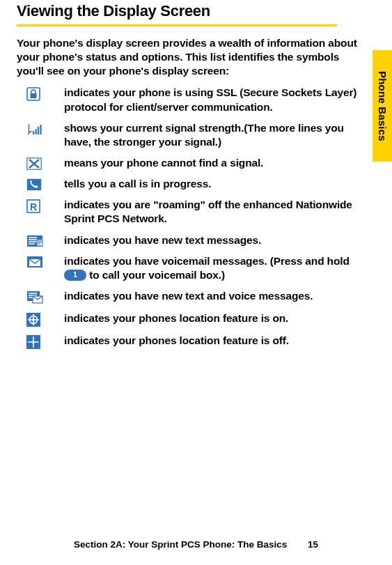 Image resolution: width=392 pixels, height=565 pixels. Describe the element at coordinates (45, 206) in the screenshot. I see `roaming-icon: R` at that location.